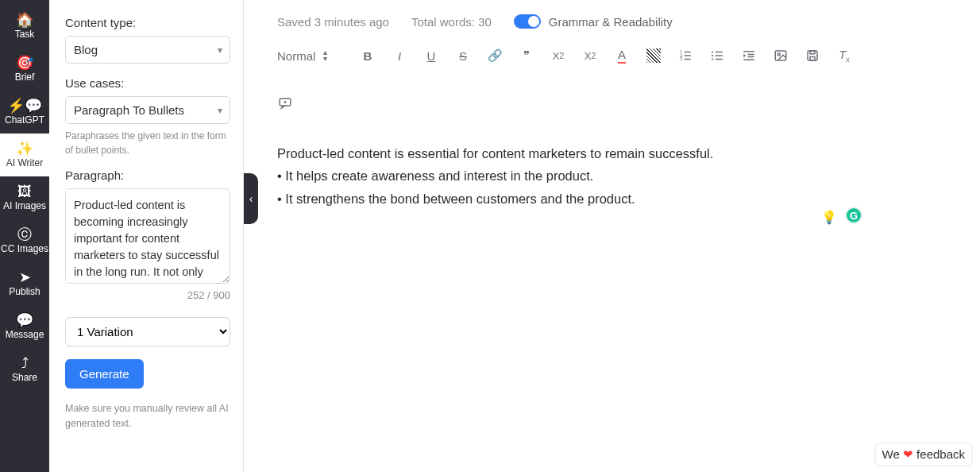 The width and height of the screenshot is (980, 472). What do you see at coordinates (939, 455) in the screenshot?
I see `feedback-post: feedback` at bounding box center [939, 455].